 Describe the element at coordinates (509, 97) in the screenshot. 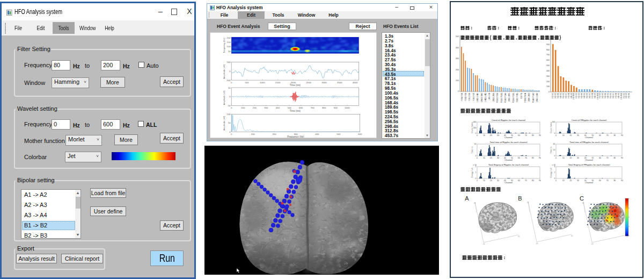

I see `svg-text: LTB3-LTB5` at that location.